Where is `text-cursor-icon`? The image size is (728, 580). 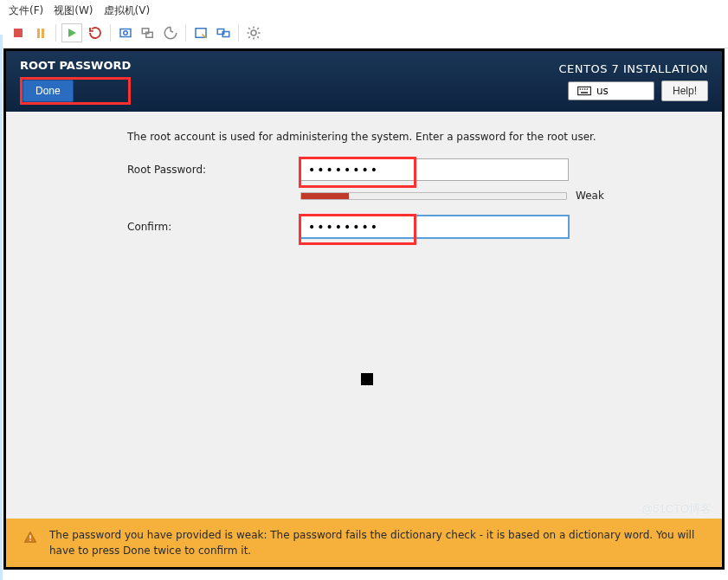 text-cursor-icon is located at coordinates (367, 379).